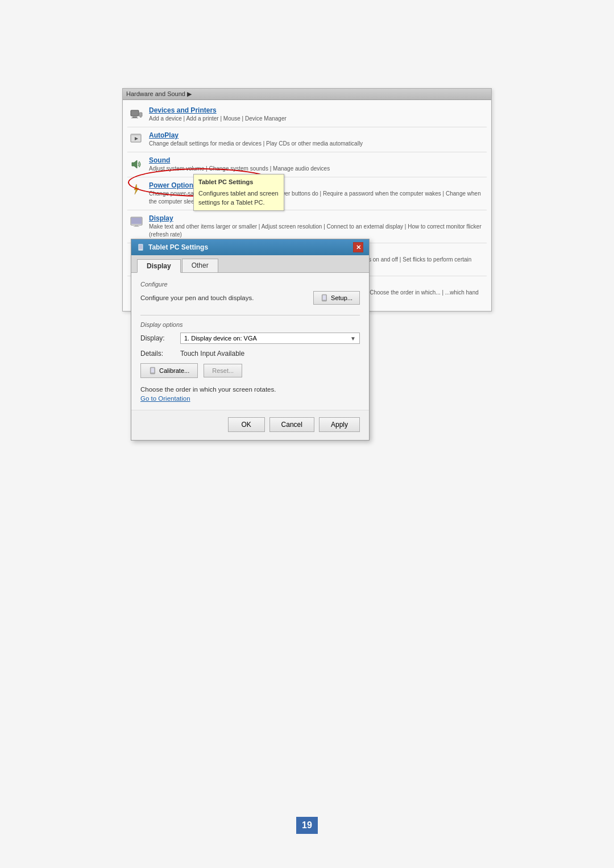 This screenshot has width=614, height=868. I want to click on cancel-button: Cancel, so click(292, 425).